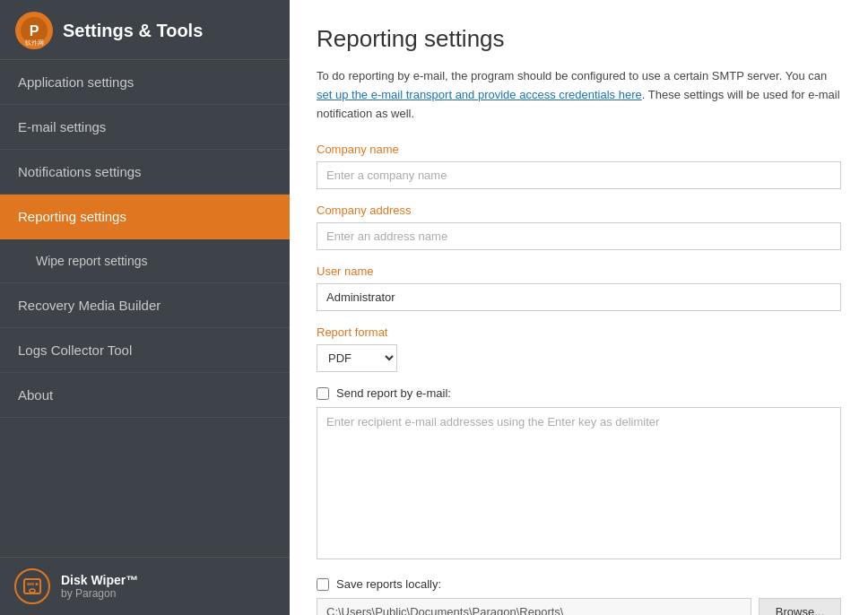 The height and width of the screenshot is (615, 868). What do you see at coordinates (579, 210) in the screenshot?
I see `company-address-label: Company address` at bounding box center [579, 210].